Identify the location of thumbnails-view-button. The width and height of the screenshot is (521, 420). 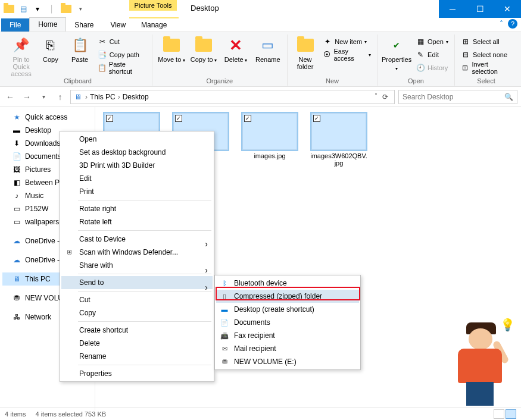
(511, 414).